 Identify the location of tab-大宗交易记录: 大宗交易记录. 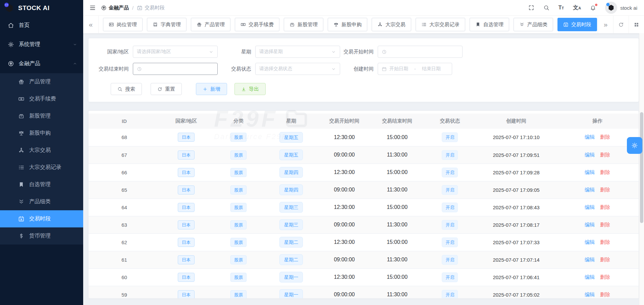
(440, 25).